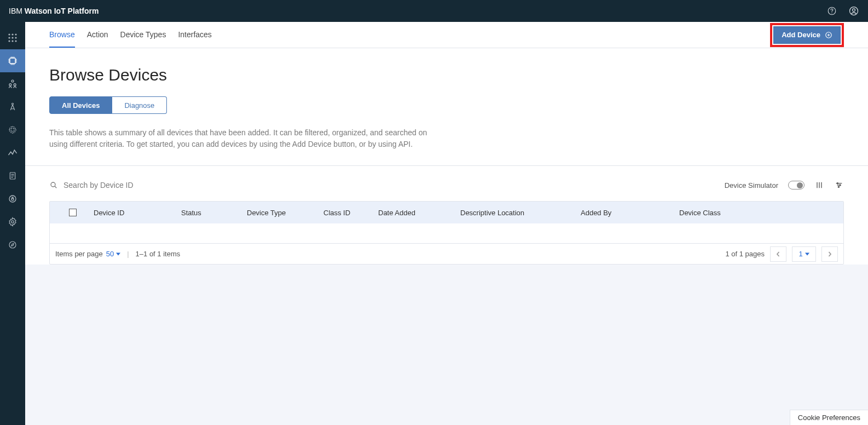  What do you see at coordinates (778, 254) in the screenshot?
I see `prev-page-button` at bounding box center [778, 254].